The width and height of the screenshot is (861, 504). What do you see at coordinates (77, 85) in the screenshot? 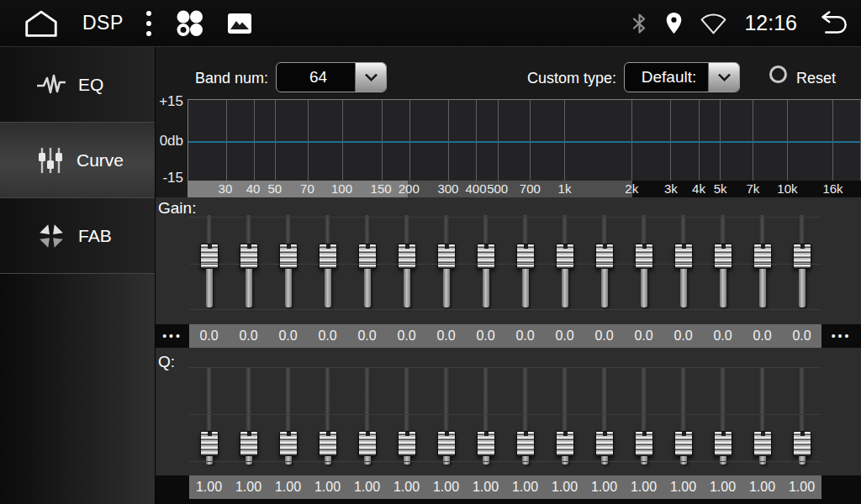
I see `sidebar-item-eq: EQ` at bounding box center [77, 85].